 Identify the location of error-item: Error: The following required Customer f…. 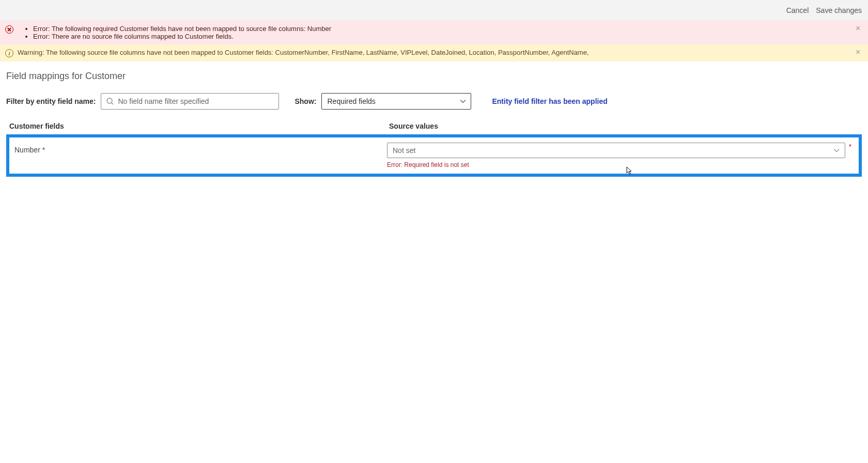
(447, 29).